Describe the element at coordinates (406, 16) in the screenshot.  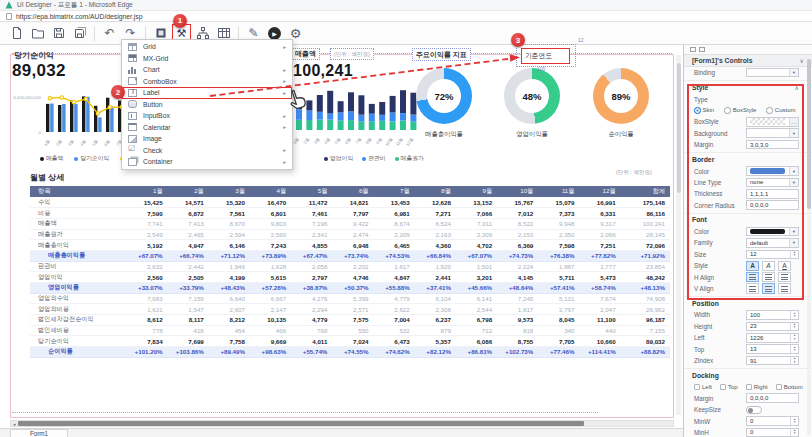
I see `browser-urlbar: https://epa.bimatrix.com/AUD/designer.js…` at that location.